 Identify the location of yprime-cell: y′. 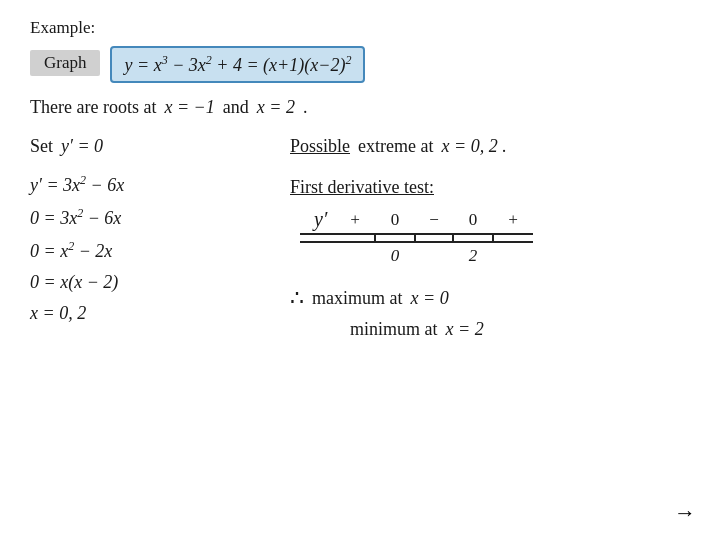
(318, 220).